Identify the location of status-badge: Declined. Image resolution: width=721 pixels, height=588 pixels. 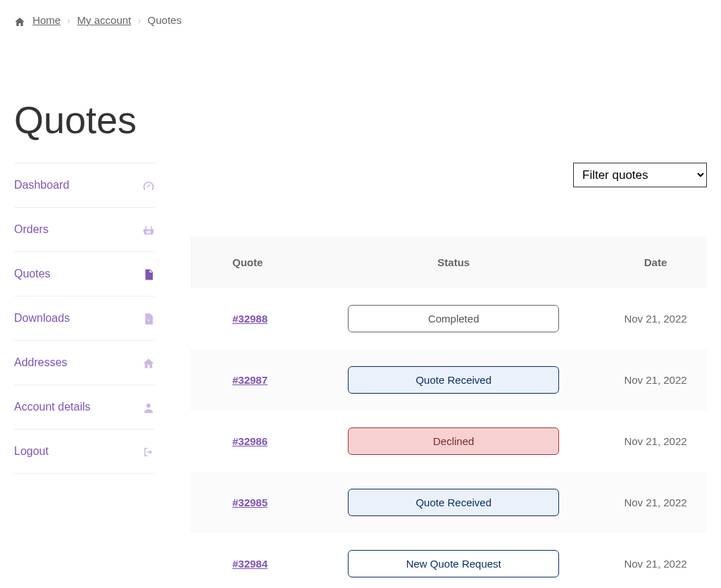
(453, 441).